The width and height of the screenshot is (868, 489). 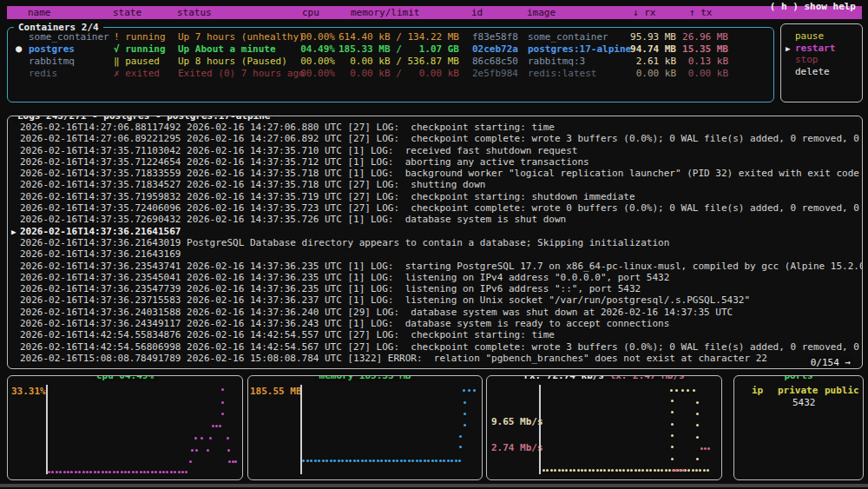 I want to click on log-line: 2026-02-16T14:37:35.72690432 2026-02-16 …, so click(x=435, y=219).